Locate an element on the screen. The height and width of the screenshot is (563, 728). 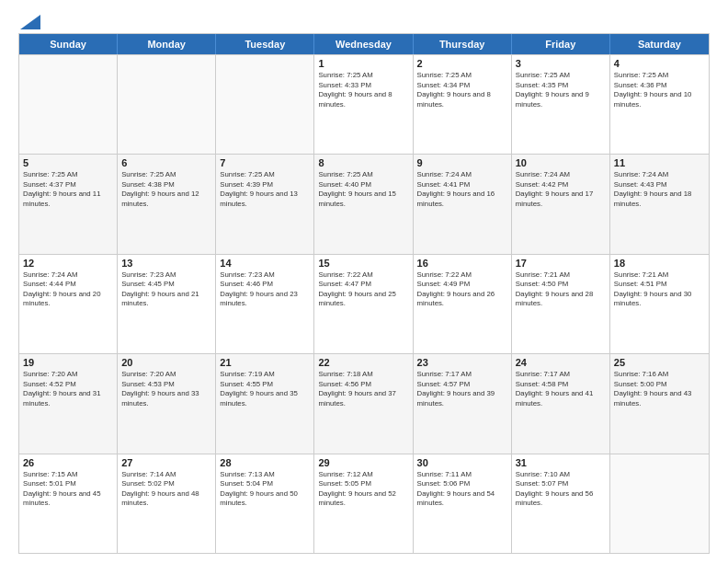
day-number: 21 is located at coordinates (265, 362).